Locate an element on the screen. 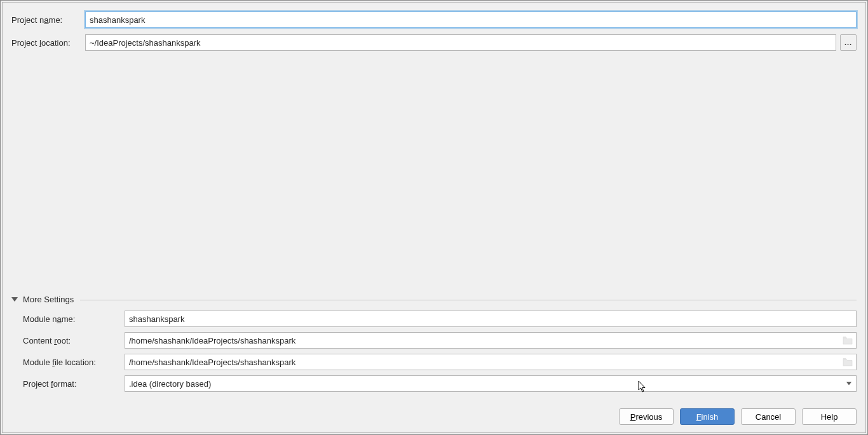  more-settings-title: More Settings is located at coordinates (48, 300).